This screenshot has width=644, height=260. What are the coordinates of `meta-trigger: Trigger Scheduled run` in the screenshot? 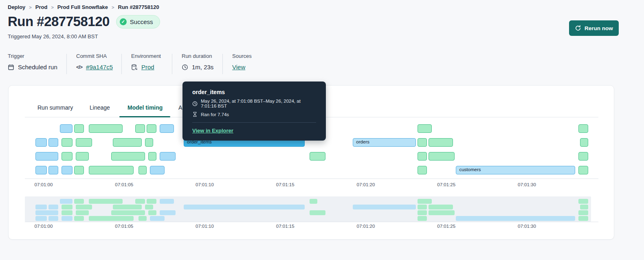 It's located at (33, 62).